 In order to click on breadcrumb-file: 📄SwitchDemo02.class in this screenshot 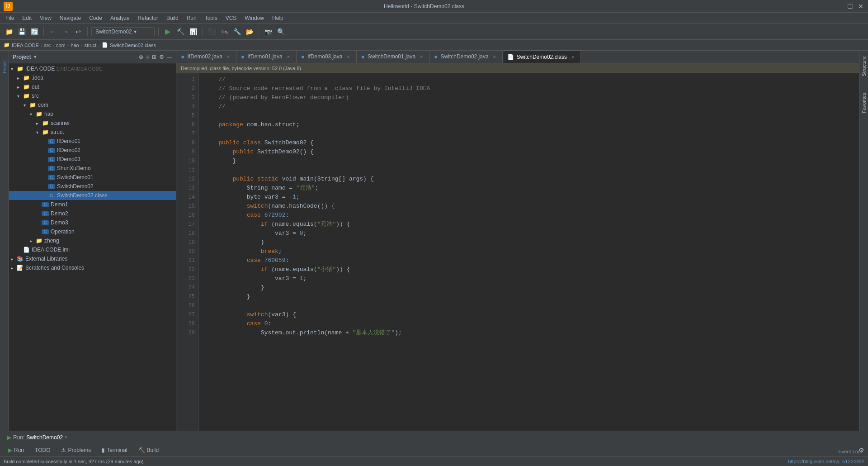, I will do `click(129, 45)`.